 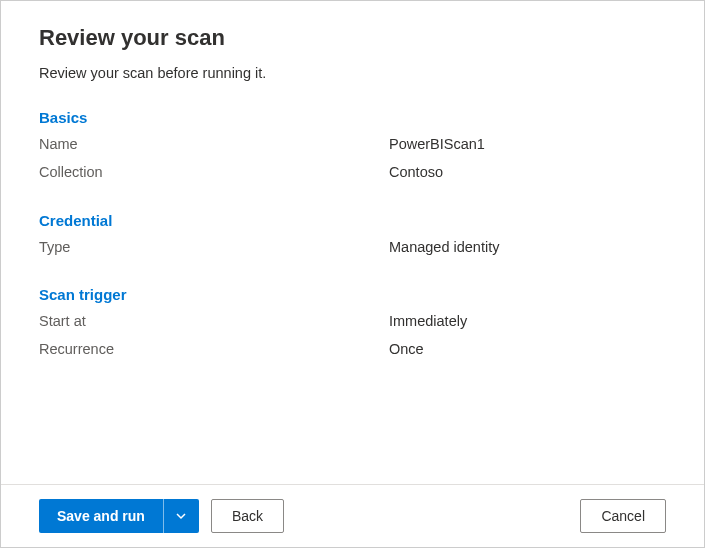 What do you see at coordinates (214, 145) in the screenshot?
I see `label-name: Name` at bounding box center [214, 145].